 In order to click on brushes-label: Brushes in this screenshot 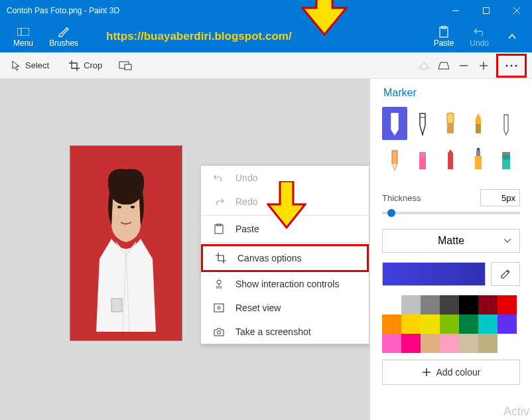, I will do `click(64, 43)`.